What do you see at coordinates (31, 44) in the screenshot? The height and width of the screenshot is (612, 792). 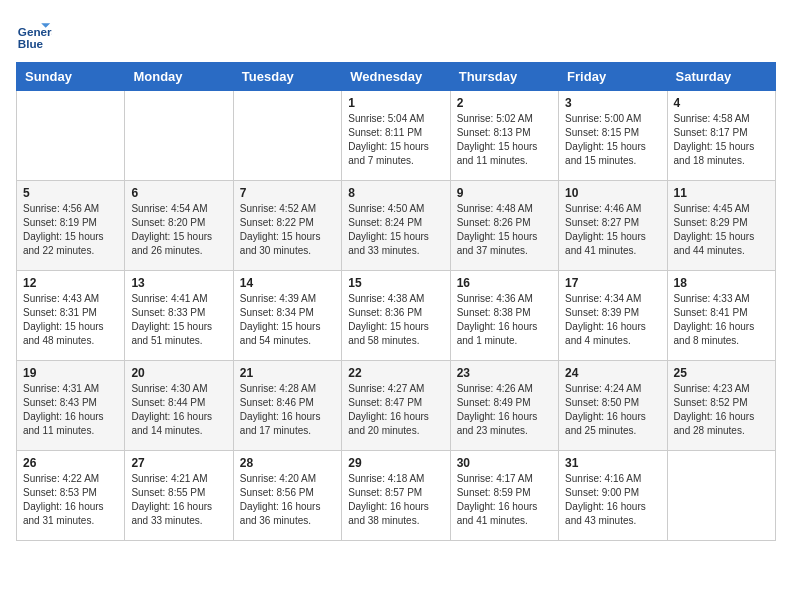 I see `svg-text: Blue` at bounding box center [31, 44].